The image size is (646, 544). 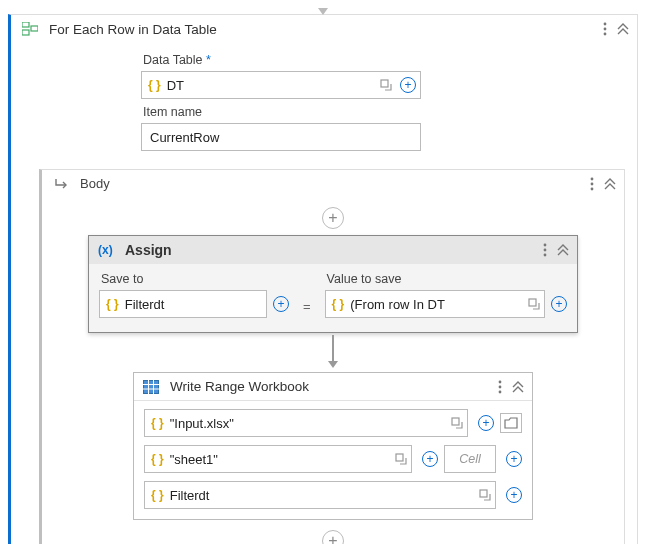 What do you see at coordinates (333, 284) in the screenshot?
I see `assign-activity: (x) Assign Save to` at bounding box center [333, 284].